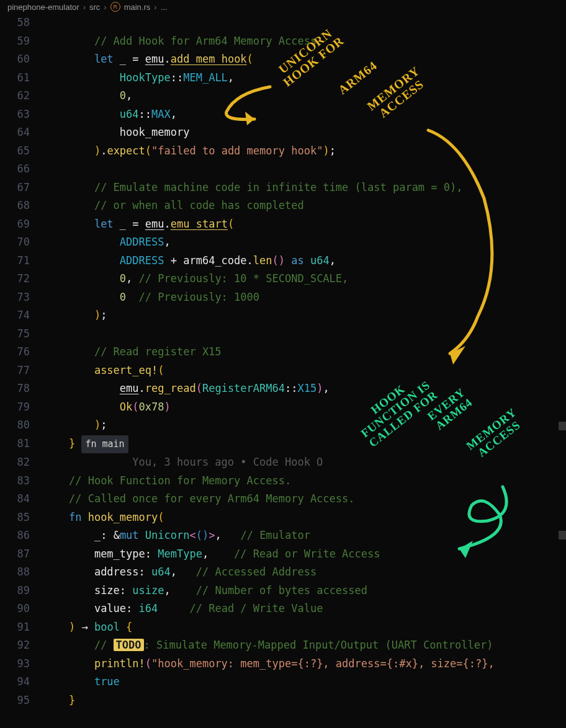  Describe the element at coordinates (22, 224) in the screenshot. I see `line-number: 69` at that location.